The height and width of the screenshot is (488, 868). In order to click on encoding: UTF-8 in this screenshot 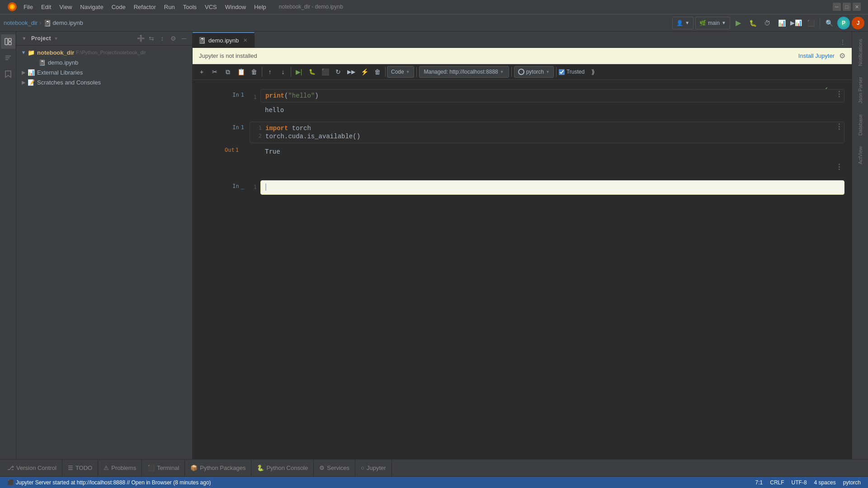, I will do `click(799, 483)`.